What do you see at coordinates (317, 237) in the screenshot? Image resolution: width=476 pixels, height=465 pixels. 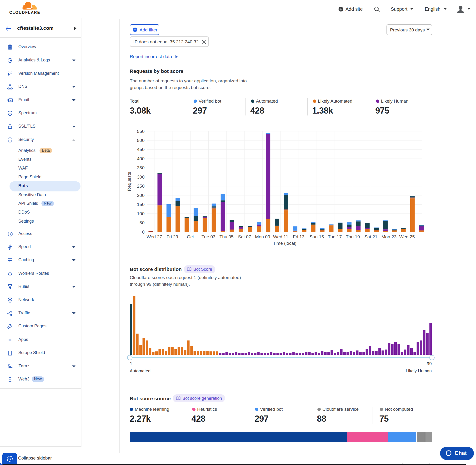 I see `svg-text: Sun 15` at bounding box center [317, 237].